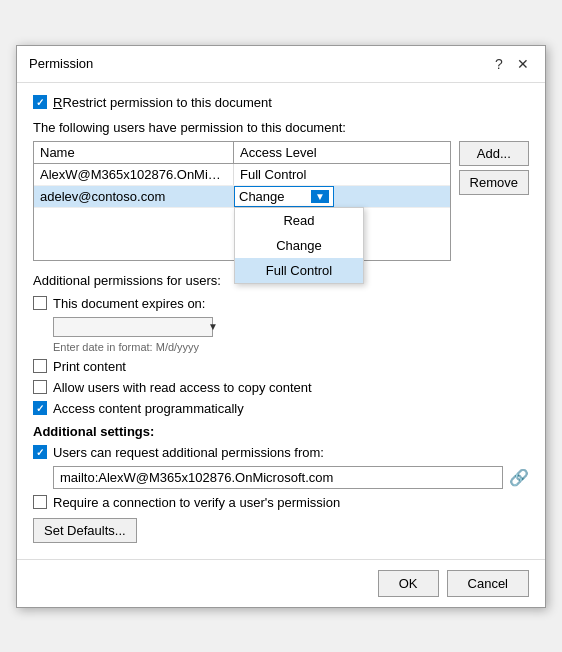 This screenshot has height=652, width=562. I want to click on allow-copy-row: Allow users with read access to copy con…, so click(281, 388).